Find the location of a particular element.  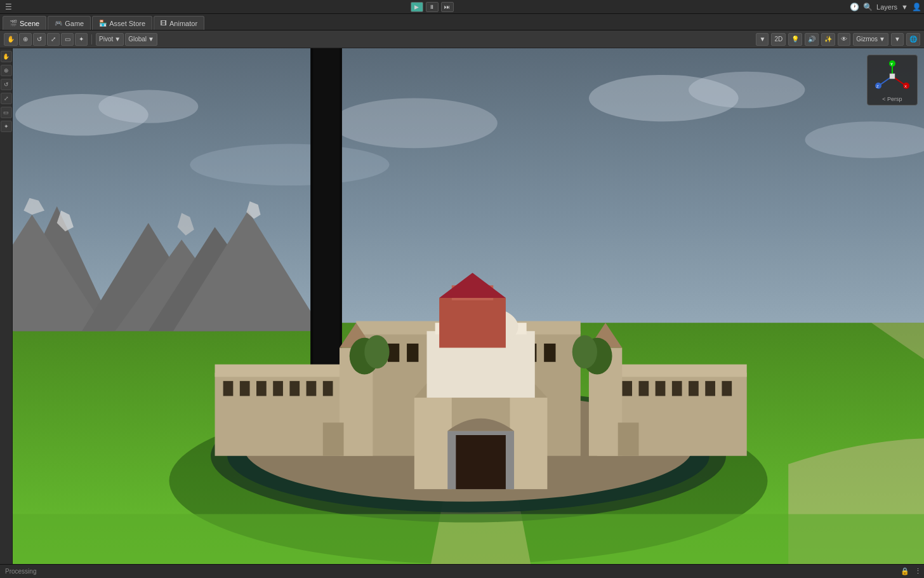

scale-tool: ⤢ is located at coordinates (6, 98).